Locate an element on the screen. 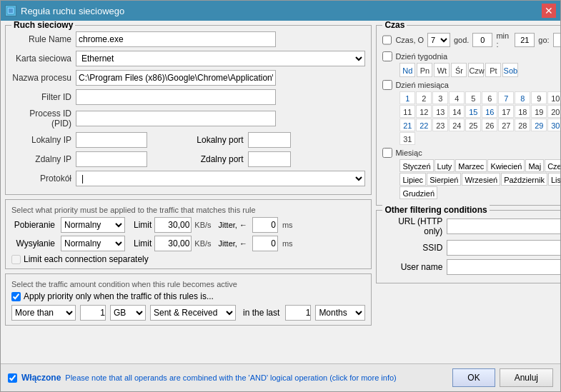 The image size is (561, 392). cal-8: 8 is located at coordinates (522, 98).